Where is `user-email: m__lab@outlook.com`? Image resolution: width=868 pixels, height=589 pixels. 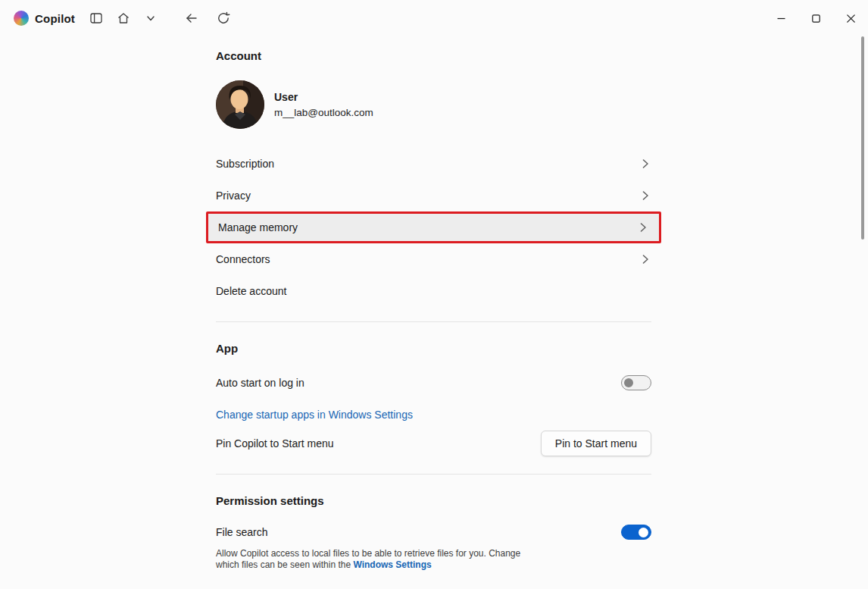 user-email: m__lab@outlook.com is located at coordinates (324, 112).